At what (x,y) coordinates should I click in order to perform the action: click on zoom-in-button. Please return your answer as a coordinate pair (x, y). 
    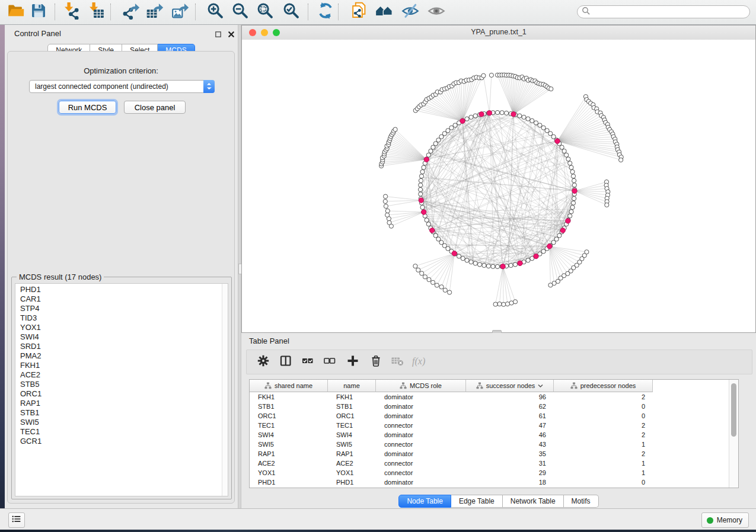
    Looking at the image, I should click on (215, 12).